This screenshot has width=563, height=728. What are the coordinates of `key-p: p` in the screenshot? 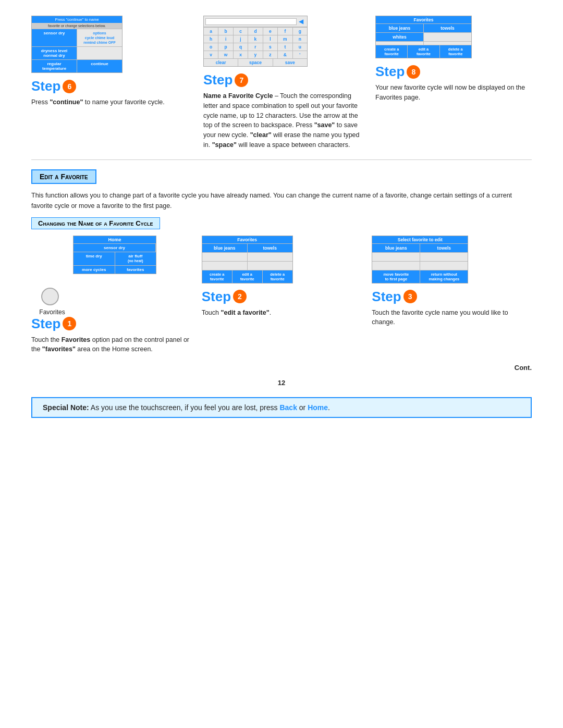 It's located at (226, 47).